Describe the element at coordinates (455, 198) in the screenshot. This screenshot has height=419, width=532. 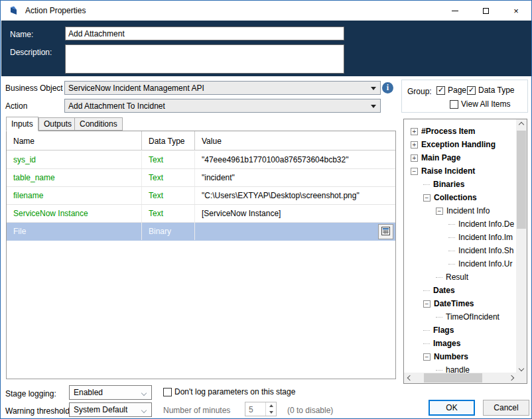
I see `tree-item-label: Collections` at that location.